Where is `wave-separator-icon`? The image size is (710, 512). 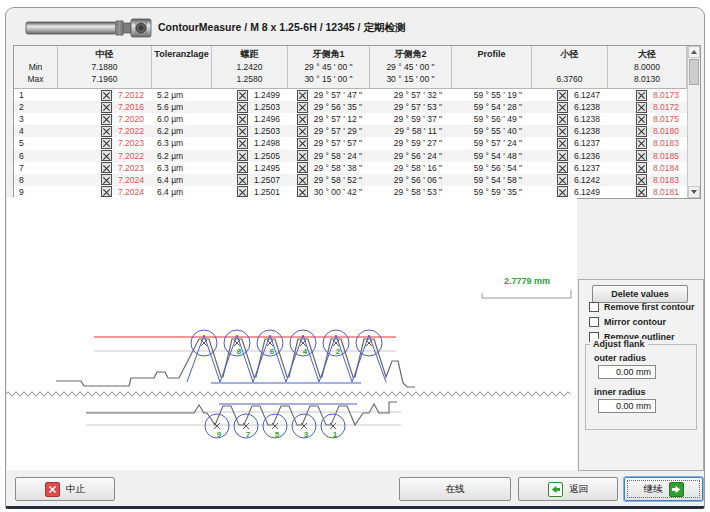
wave-separator-icon is located at coordinates (289, 394).